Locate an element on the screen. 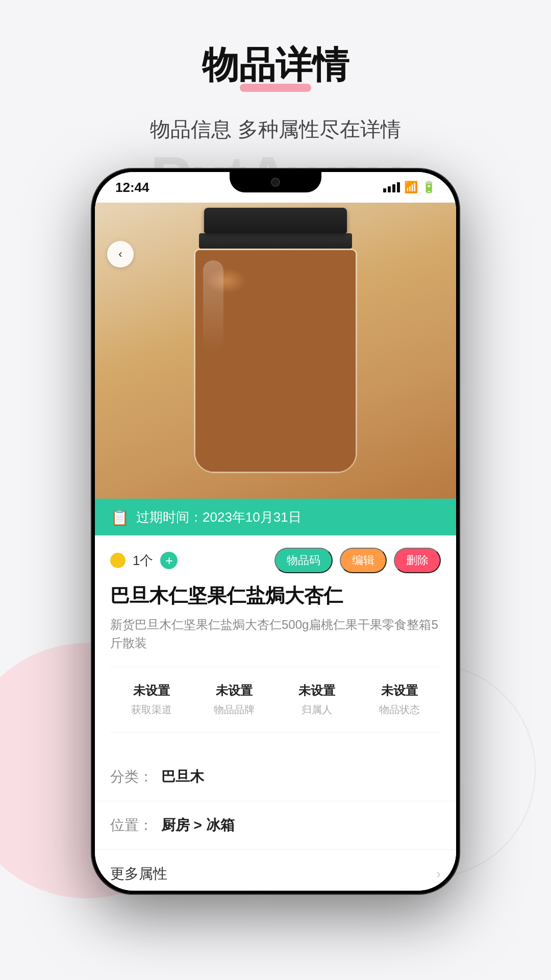 Image resolution: width=551 pixels, height=980 pixels. quantity-text: 1个 is located at coordinates (143, 560).